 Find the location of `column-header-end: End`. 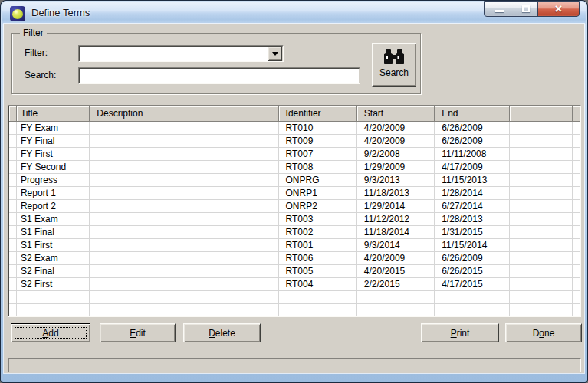

column-header-end: End is located at coordinates (472, 114).